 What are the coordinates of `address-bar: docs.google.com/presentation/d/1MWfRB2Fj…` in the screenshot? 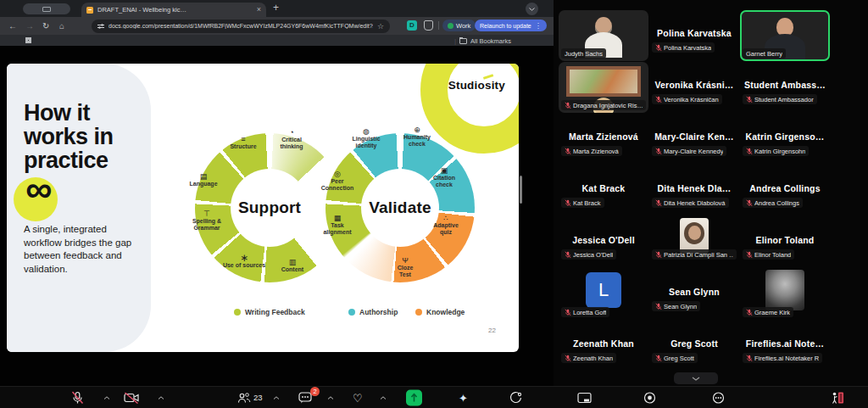 It's located at (241, 26).